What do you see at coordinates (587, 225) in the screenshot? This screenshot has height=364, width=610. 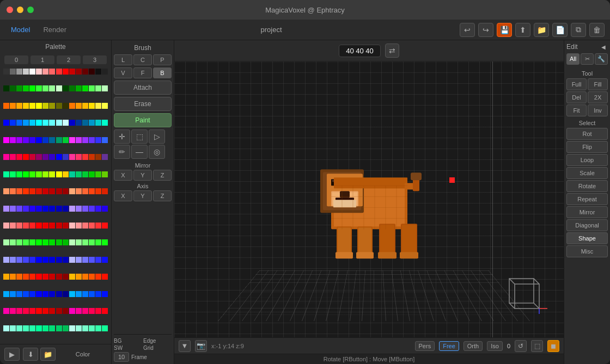 I see `diagonal-button: Diagonal` at bounding box center [587, 225].